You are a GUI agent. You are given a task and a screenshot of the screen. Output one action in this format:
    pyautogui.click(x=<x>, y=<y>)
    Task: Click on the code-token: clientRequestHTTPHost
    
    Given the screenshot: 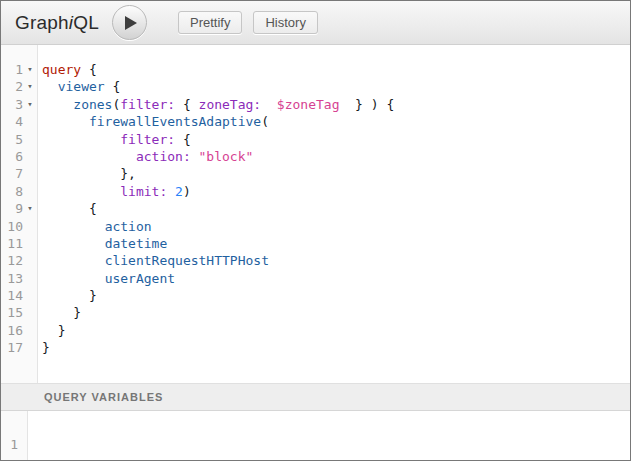 What is the action you would take?
    pyautogui.click(x=187, y=260)
    